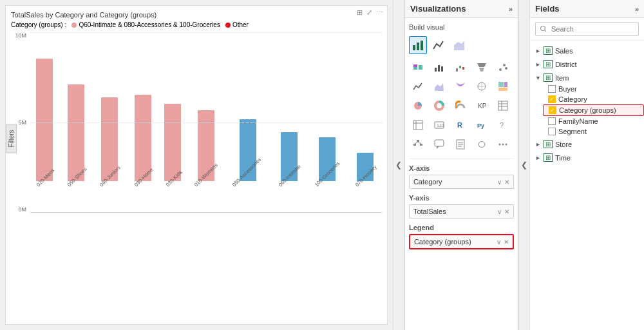  I want to click on legend-dot-pink, so click(74, 25).